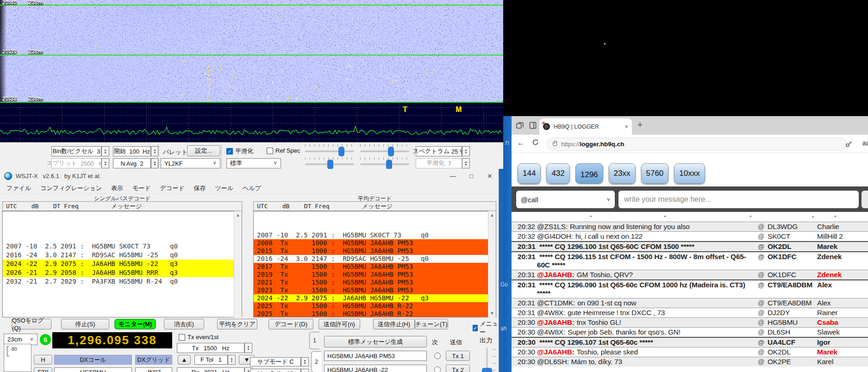  Describe the element at coordinates (132, 163) in the screenshot. I see `navg-spinner: N Avg 2` at that location.